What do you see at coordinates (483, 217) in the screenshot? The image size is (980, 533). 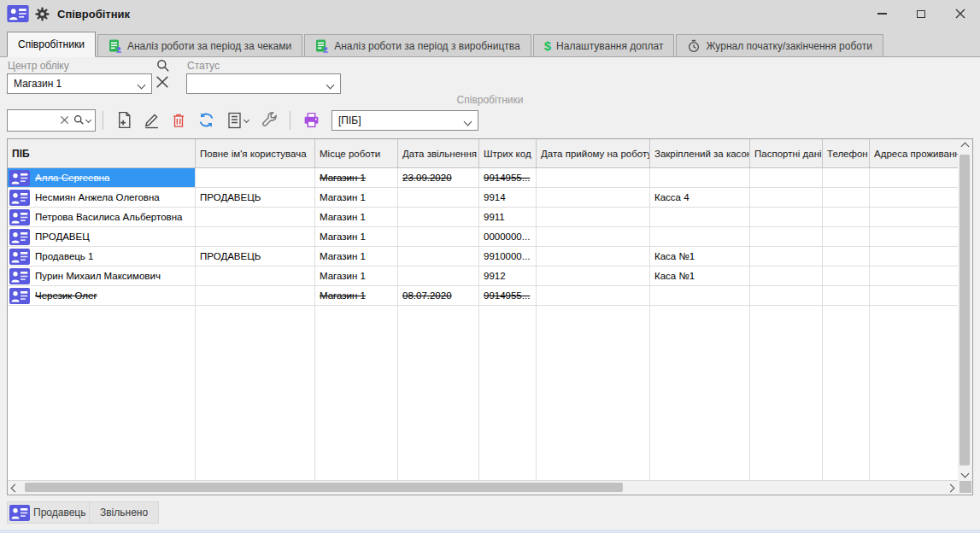 I see `table-row: Петрова Василиса АльбертовнаМагазин 1991…` at bounding box center [483, 217].